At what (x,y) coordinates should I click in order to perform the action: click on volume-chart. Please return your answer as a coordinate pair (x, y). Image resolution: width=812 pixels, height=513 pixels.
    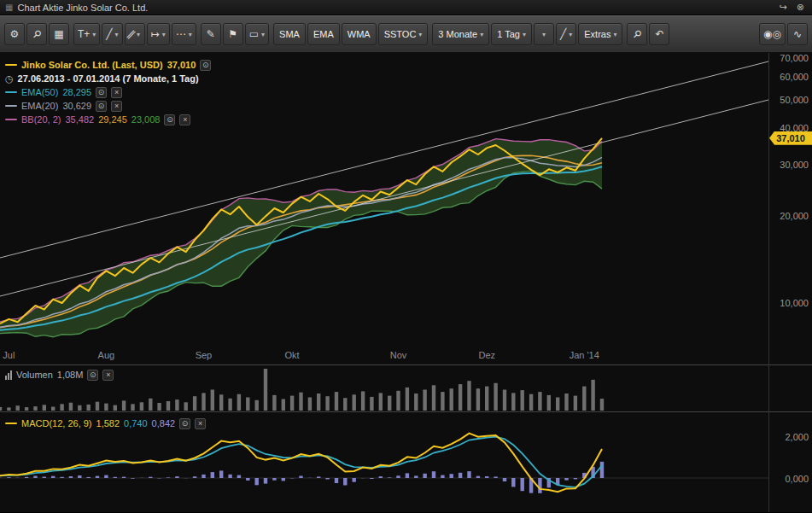
    Looking at the image, I should click on (406, 388).